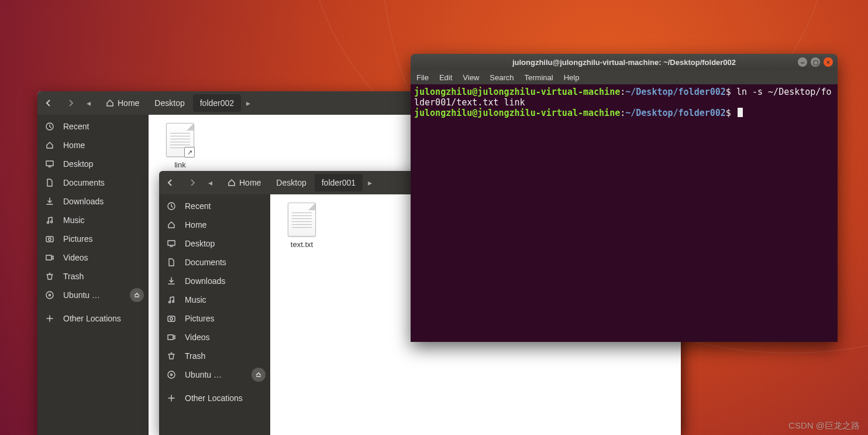  What do you see at coordinates (339, 183) in the screenshot?
I see `crumb-current: folder001` at bounding box center [339, 183].